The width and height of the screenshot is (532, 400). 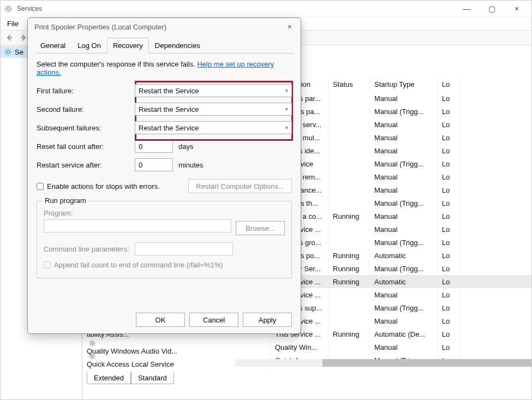 What do you see at coordinates (404, 334) in the screenshot?
I see `cell-startup: Automatic (De...` at bounding box center [404, 334].